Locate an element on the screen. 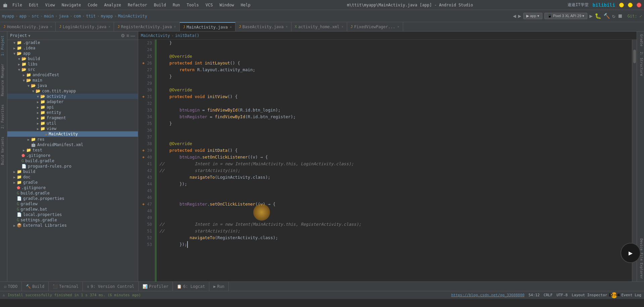 The width and height of the screenshot is (644, 307). menu-tools: Tools is located at coordinates (193, 5).